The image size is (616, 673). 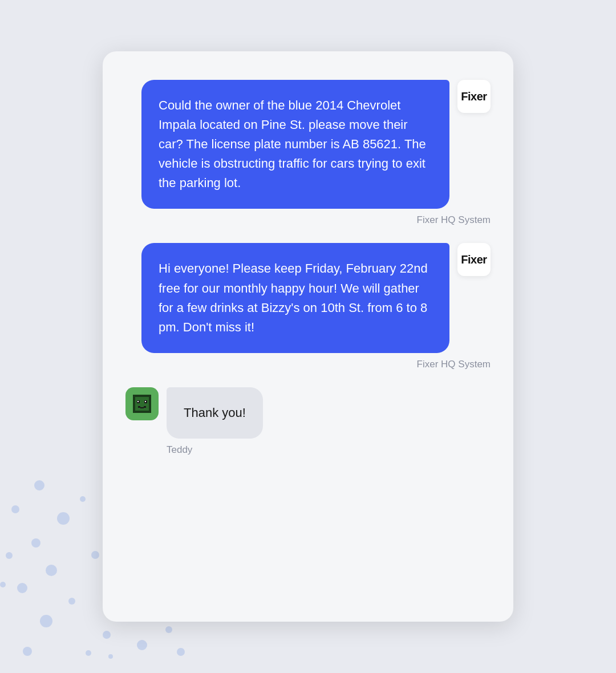 What do you see at coordinates (474, 96) in the screenshot?
I see `fixer-logo-1: Fixer` at bounding box center [474, 96].